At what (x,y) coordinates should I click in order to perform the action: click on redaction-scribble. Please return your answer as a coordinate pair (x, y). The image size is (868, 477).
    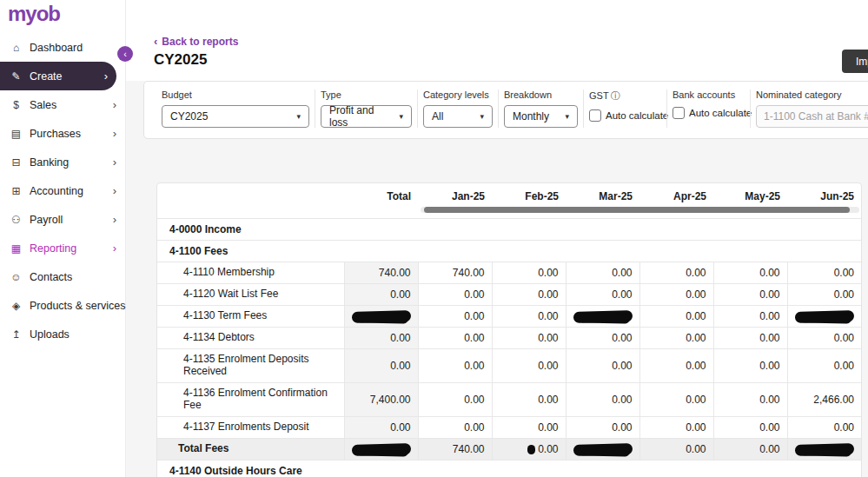
    Looking at the image, I should click on (381, 450).